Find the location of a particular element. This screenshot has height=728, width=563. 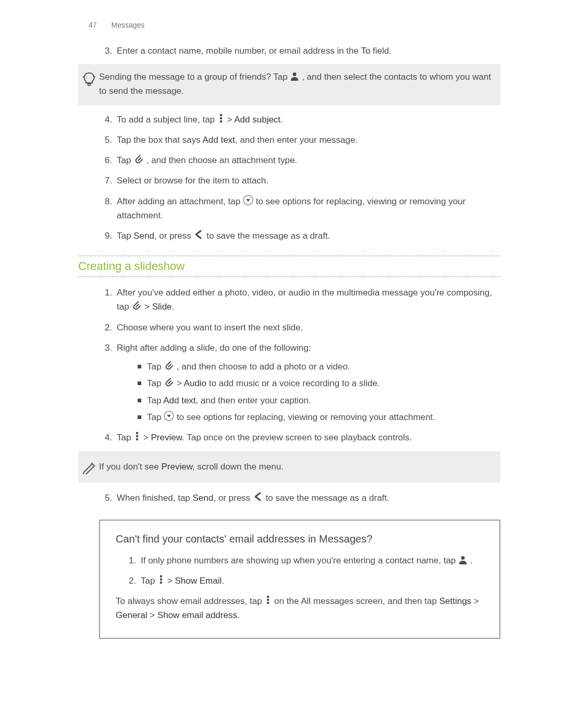

ss1-suffix: . is located at coordinates (173, 306).